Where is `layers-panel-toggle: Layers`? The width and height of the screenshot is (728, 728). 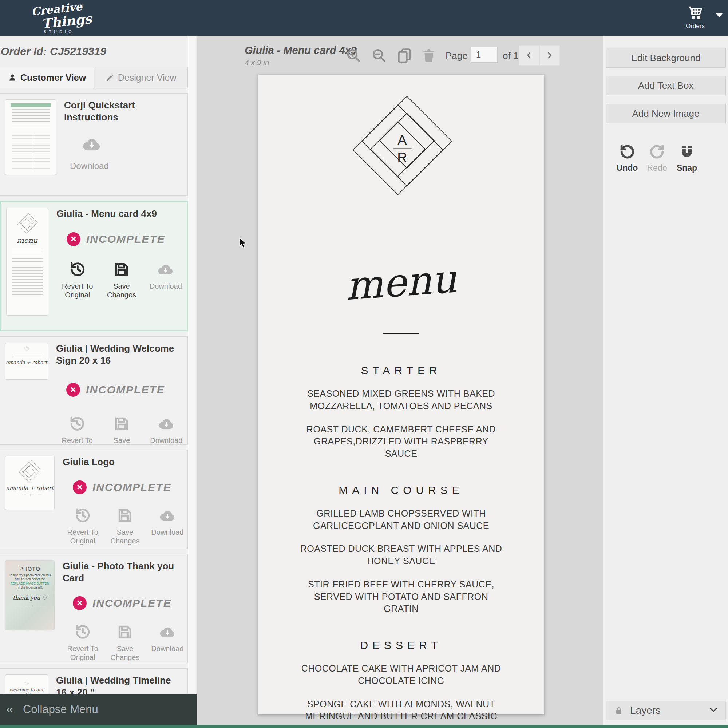
layers-panel-toggle: Layers is located at coordinates (665, 711).